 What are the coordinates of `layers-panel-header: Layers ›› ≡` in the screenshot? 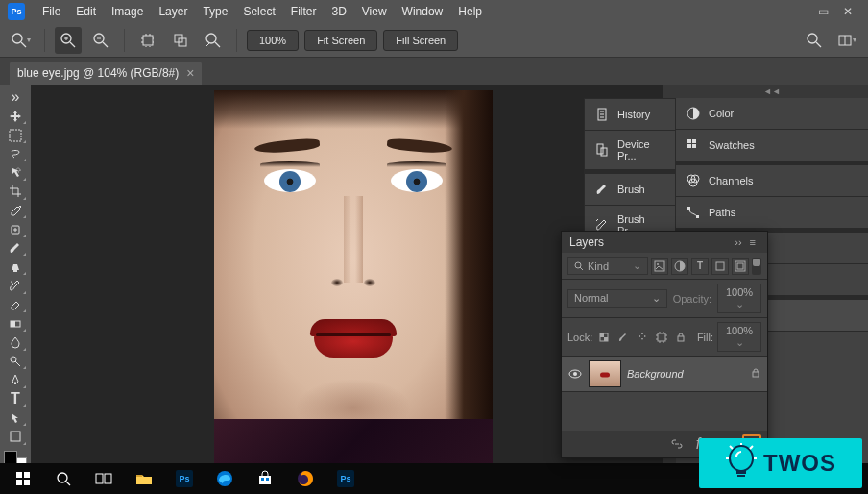 It's located at (664, 242).